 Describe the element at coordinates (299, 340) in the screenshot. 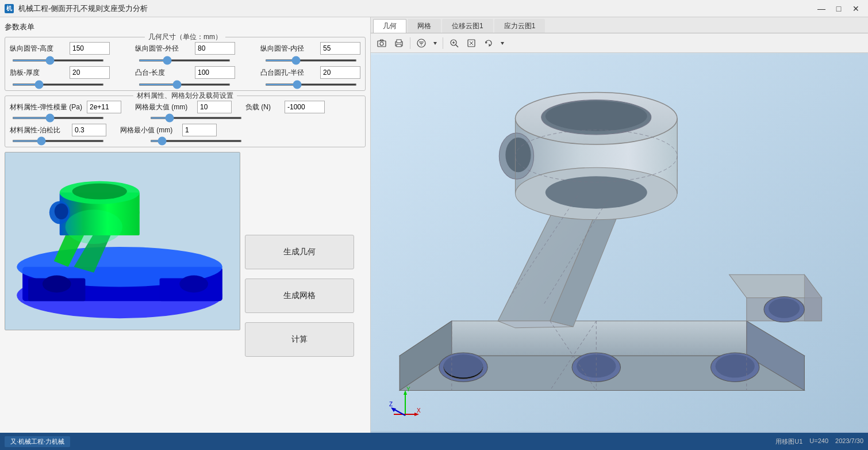

I see `calculate-button: 计算` at that location.